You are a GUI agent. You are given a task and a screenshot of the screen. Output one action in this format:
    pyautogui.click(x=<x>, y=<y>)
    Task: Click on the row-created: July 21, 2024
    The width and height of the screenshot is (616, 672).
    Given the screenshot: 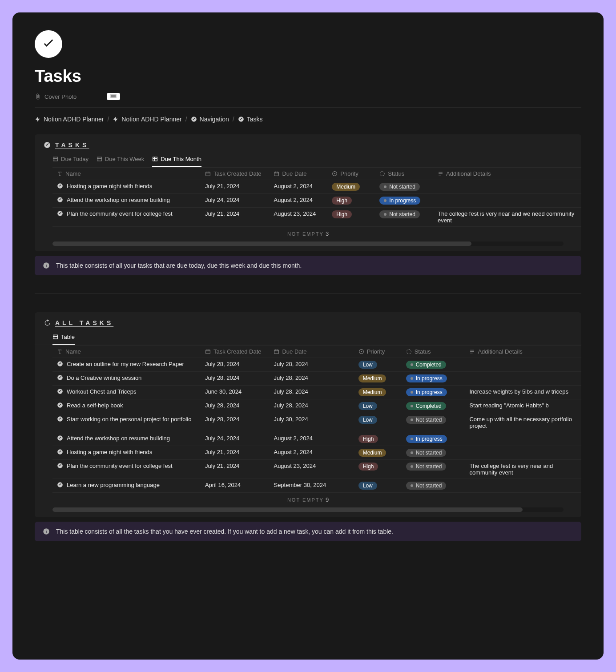 What is the action you would take?
    pyautogui.click(x=235, y=217)
    